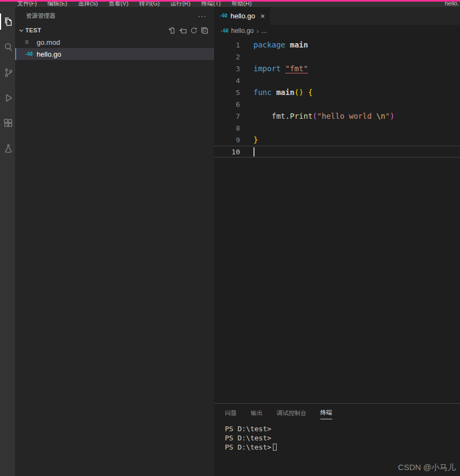  Describe the element at coordinates (297, 69) in the screenshot. I see `code-token: "fmt"` at that location.